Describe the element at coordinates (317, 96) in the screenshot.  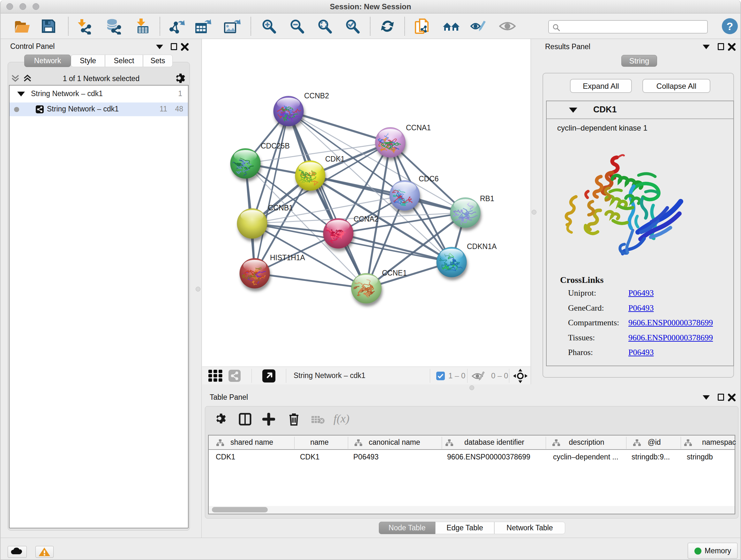
I see `svg-text: CCNB2` at that location.